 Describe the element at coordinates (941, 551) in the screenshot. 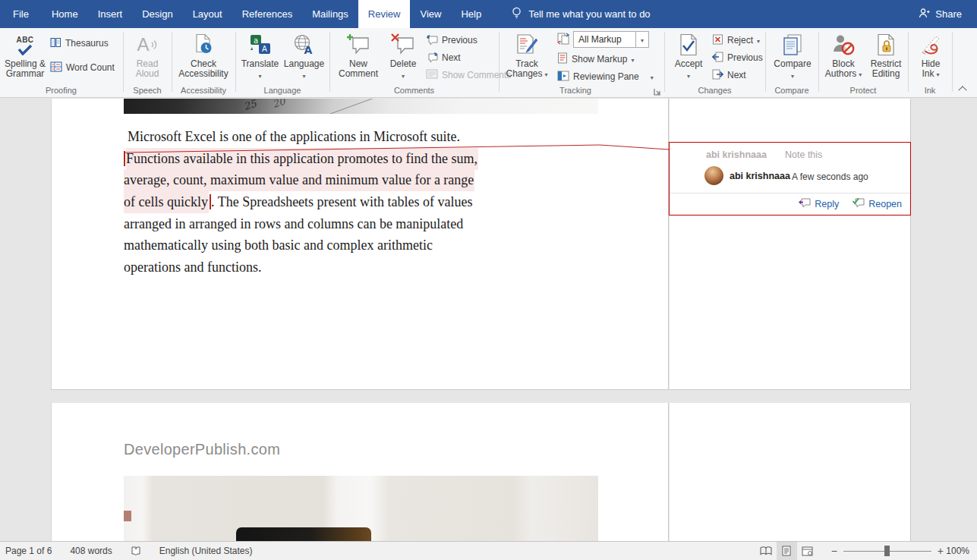

I see `zoom-in-button` at that location.